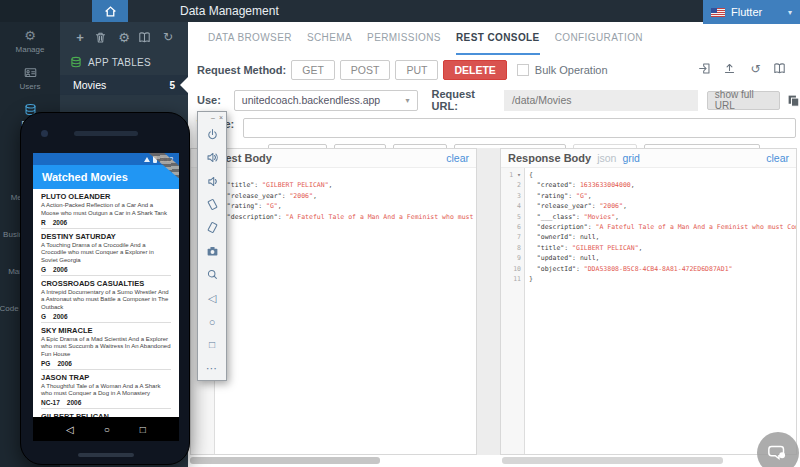 This screenshot has height=467, width=800. I want to click on movie-list-item: PLUTO OLEANDERA Action-Packed Reflection…, so click(106, 209).